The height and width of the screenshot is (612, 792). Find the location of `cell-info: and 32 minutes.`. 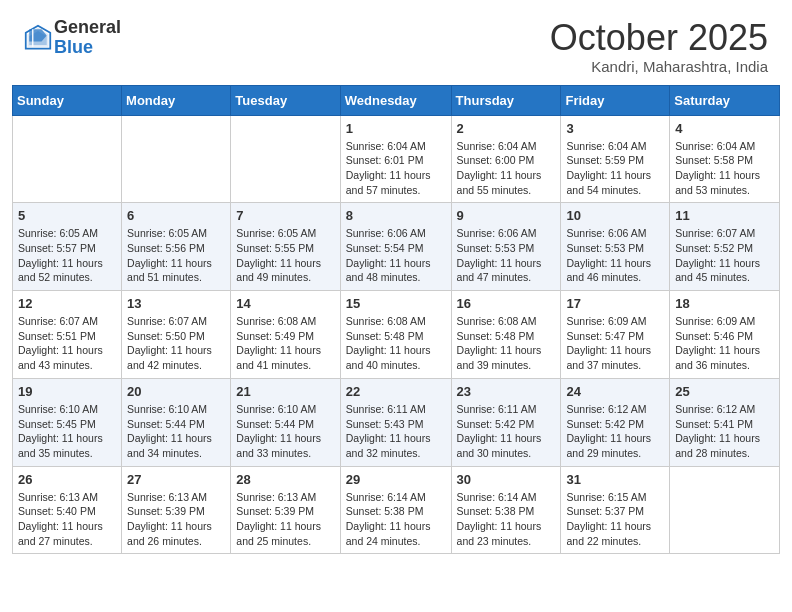

cell-info: and 32 minutes. is located at coordinates (396, 454).